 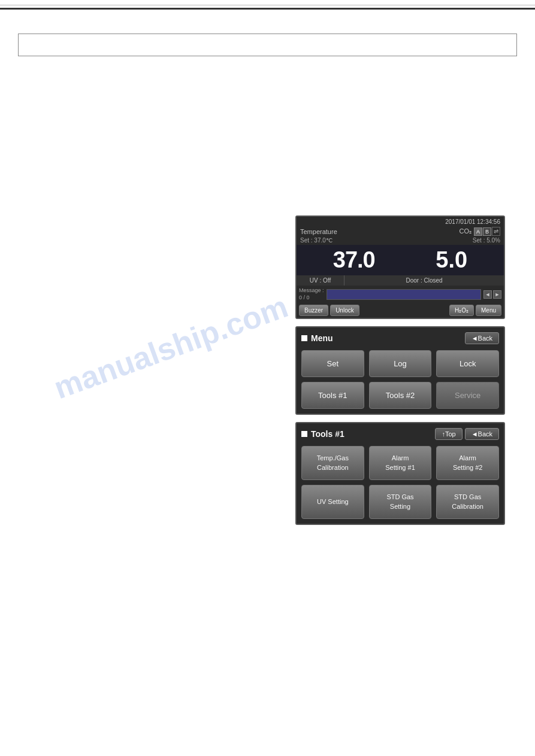 What do you see at coordinates (312, 294) in the screenshot?
I see `message-label: Message : 0 / 0` at bounding box center [312, 294].